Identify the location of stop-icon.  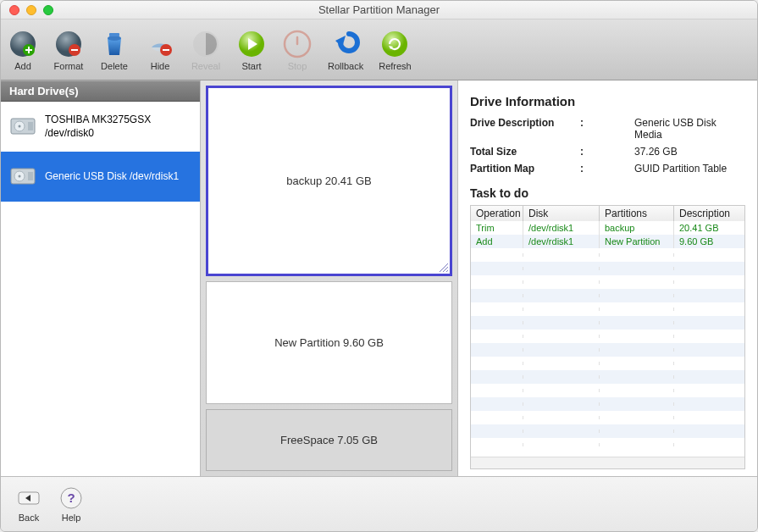
(297, 44).